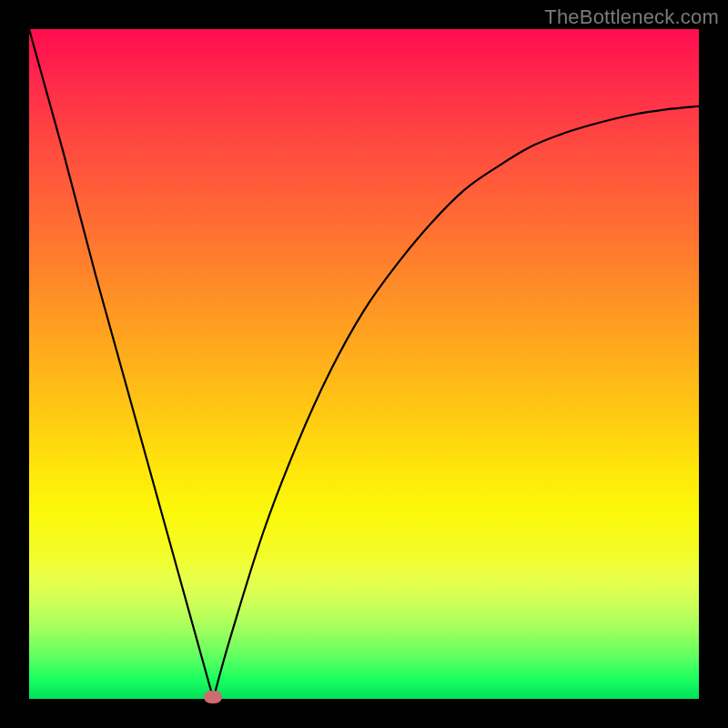  Describe the element at coordinates (632, 17) in the screenshot. I see `watermark-text: TheBottleneck.com` at that location.